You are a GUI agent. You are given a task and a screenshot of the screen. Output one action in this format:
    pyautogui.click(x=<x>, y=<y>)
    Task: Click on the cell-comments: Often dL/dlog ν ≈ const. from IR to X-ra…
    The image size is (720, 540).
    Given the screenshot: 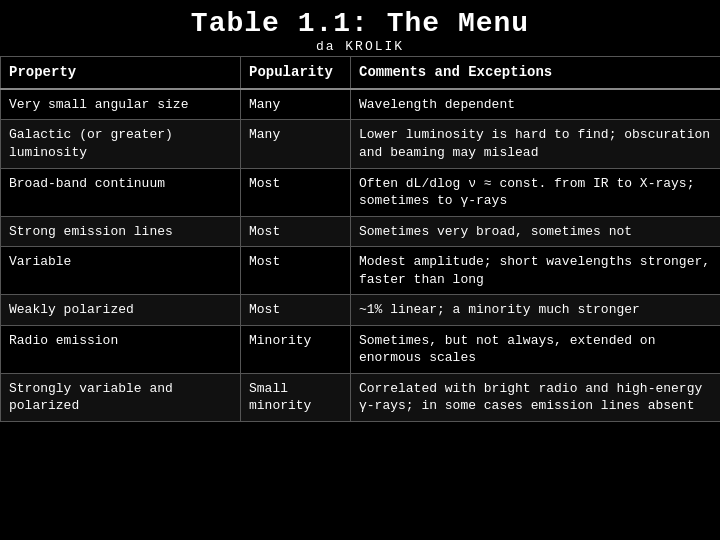 What is the action you would take?
    pyautogui.click(x=536, y=192)
    